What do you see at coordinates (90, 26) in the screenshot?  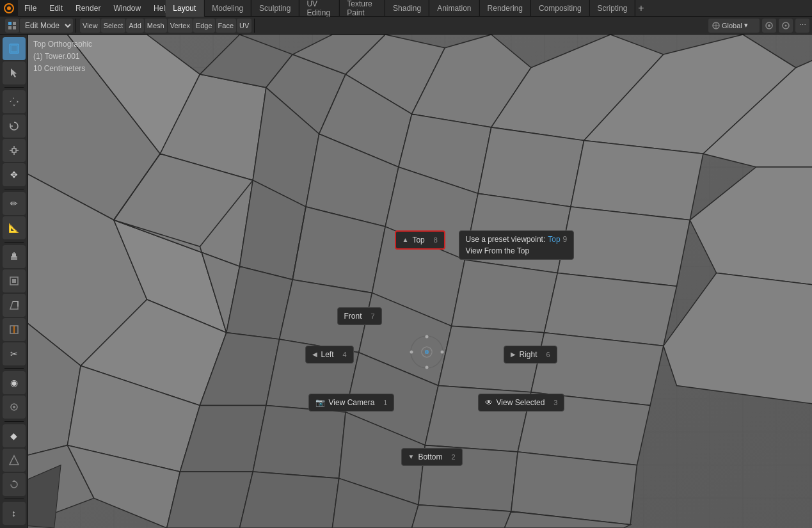 I see `view-button: View` at bounding box center [90, 26].